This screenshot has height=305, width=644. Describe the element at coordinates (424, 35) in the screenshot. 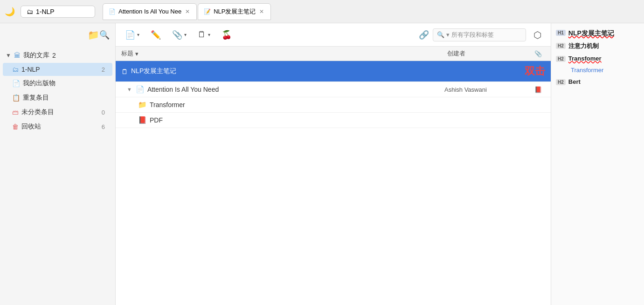

I see `share-button: 🔗` at that location.